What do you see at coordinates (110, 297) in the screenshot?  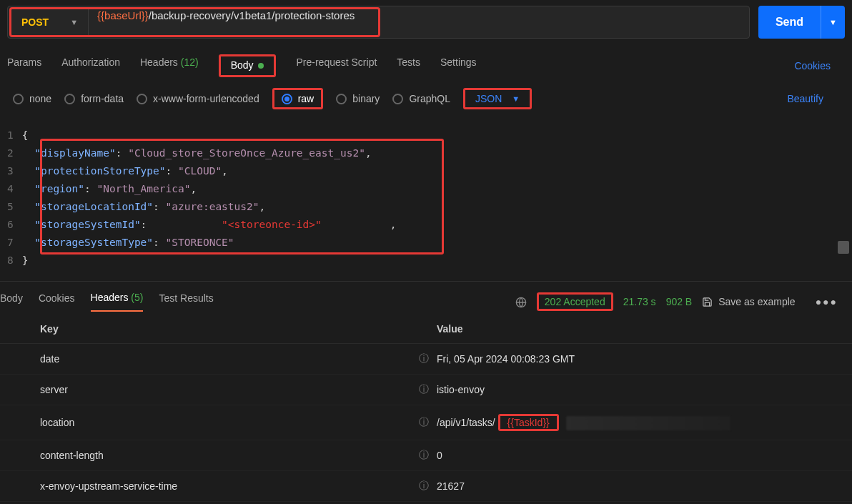 I see `resp-tab-headers-label: Headers` at bounding box center [110, 297].